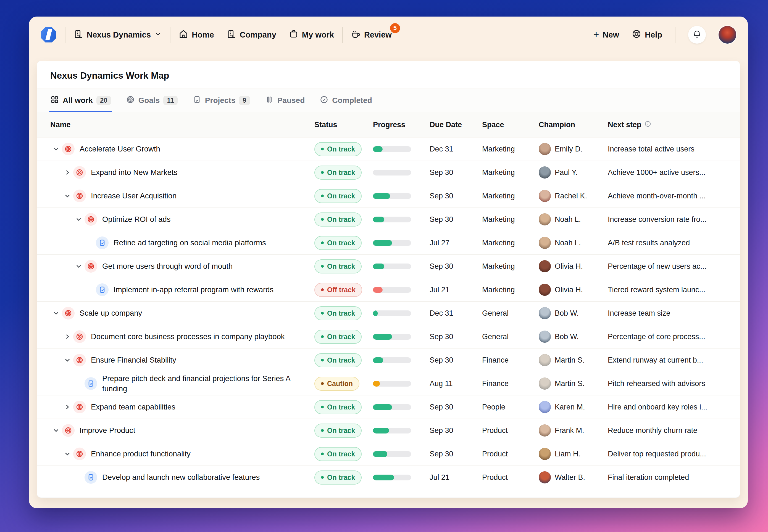  I want to click on table-row: Expand team capabilitiesOn trackSep 30Pe…, so click(388, 407).